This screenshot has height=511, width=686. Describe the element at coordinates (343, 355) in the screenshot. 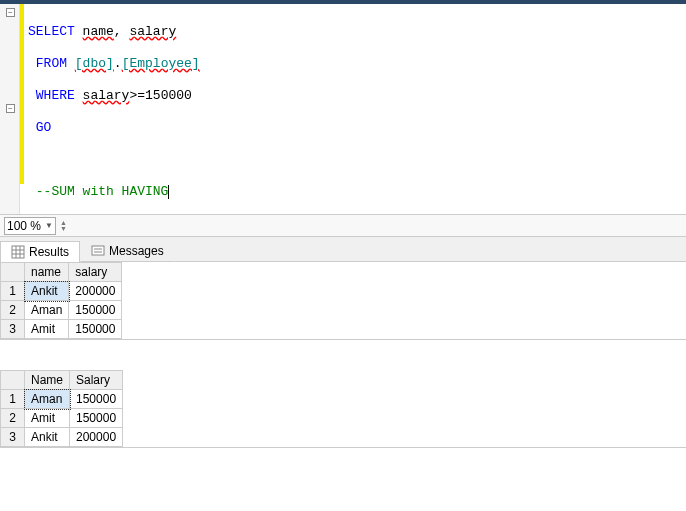

I see `grid-gap` at that location.